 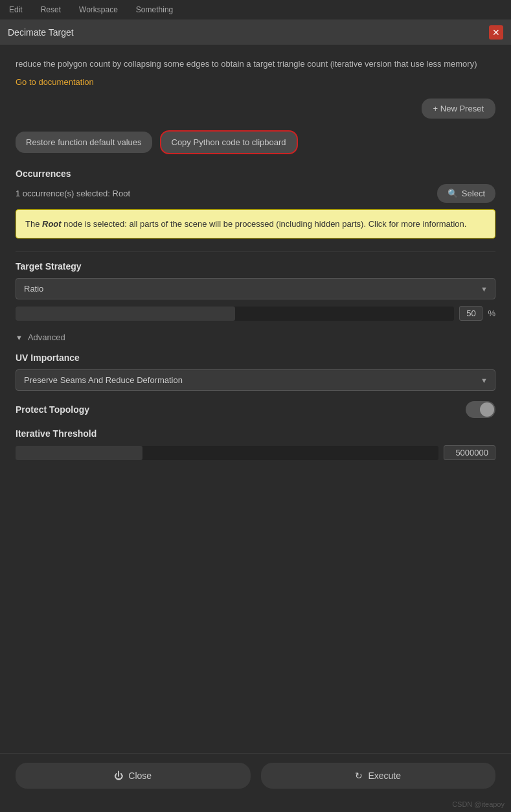 I want to click on ratio-slider-row: 50 %, so click(x=255, y=314).